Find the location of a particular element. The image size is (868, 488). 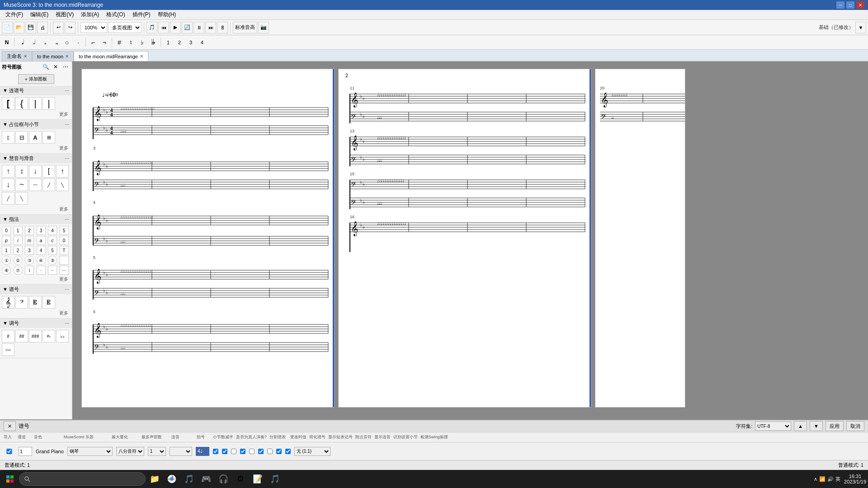

view-mode-select: 多页视图 单页视图 连续视图 is located at coordinates (125, 28).